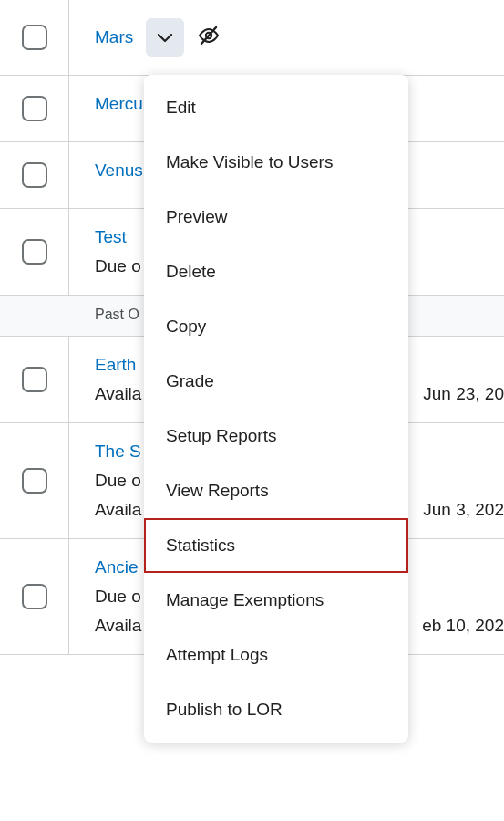  What do you see at coordinates (118, 452) in the screenshot?
I see `item-link: The S` at bounding box center [118, 452].